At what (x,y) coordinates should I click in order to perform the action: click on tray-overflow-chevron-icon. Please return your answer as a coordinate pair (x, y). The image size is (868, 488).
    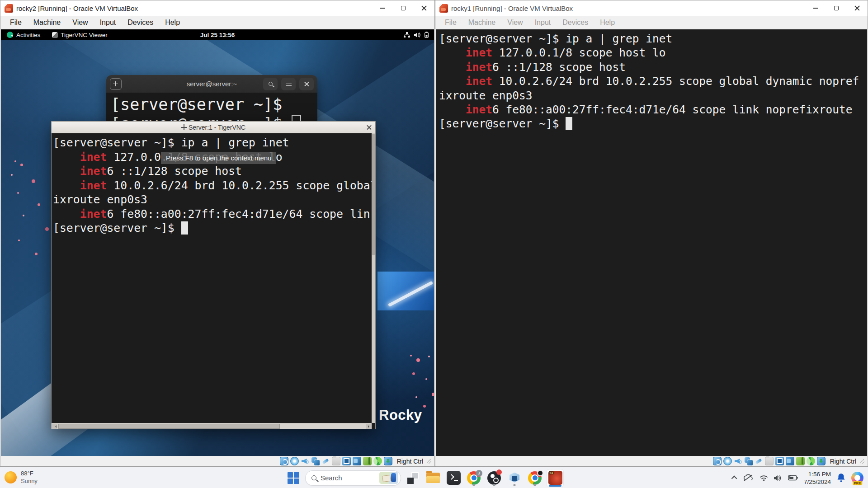
    Looking at the image, I should click on (734, 479).